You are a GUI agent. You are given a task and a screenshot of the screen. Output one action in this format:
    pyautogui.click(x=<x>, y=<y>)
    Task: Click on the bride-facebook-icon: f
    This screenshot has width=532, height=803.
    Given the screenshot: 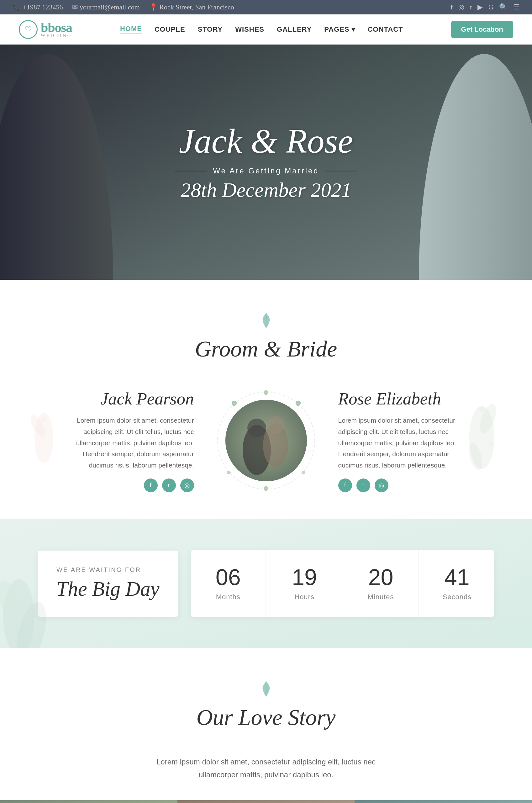 What is the action you would take?
    pyautogui.click(x=345, y=485)
    